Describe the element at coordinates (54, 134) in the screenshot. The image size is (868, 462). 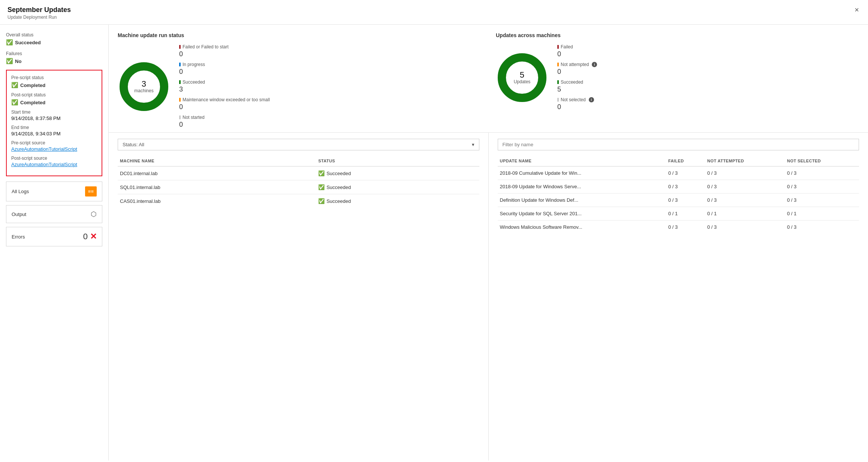
I see `end-time-value: 9/14/2018, 9:34:03 PM` at that location.